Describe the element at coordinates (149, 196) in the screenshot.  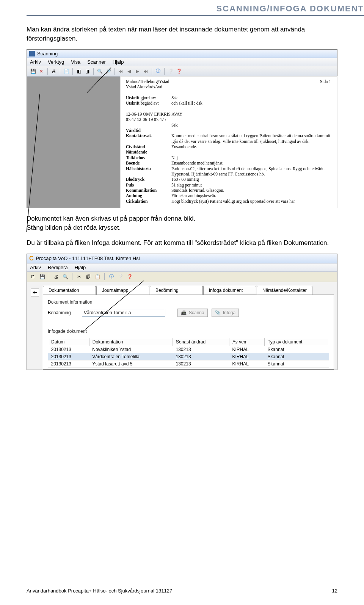
I see `doc-row-label: Andning` at that location.